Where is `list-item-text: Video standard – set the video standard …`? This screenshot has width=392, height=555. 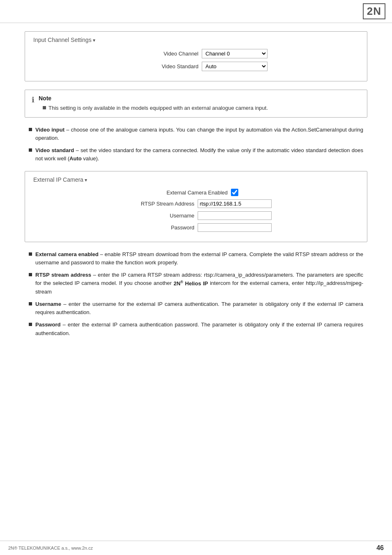 list-item-text: Video standard – set the video standard … is located at coordinates (199, 155).